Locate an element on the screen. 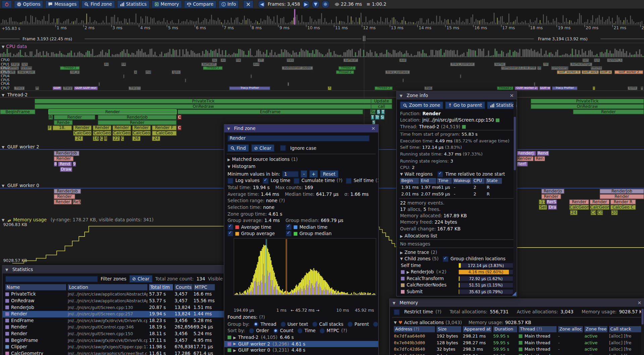 The height and width of the screenshot is (355, 644). cpu-zone: surfaceflinge is located at coordinates (581, 64).